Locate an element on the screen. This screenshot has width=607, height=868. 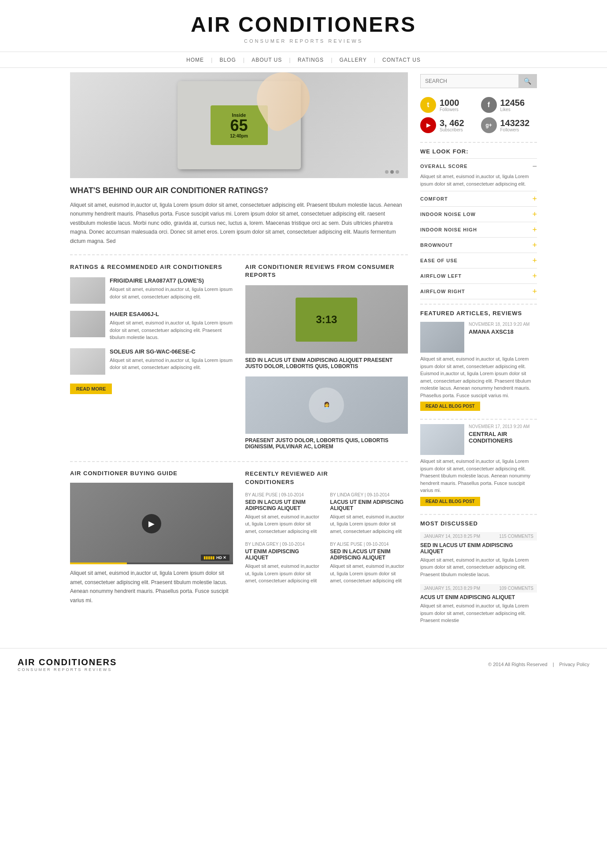
rating-item-3: SOLEUS AIR SG-WAC-06ESE-C Aliquet sit am… is located at coordinates (152, 361).